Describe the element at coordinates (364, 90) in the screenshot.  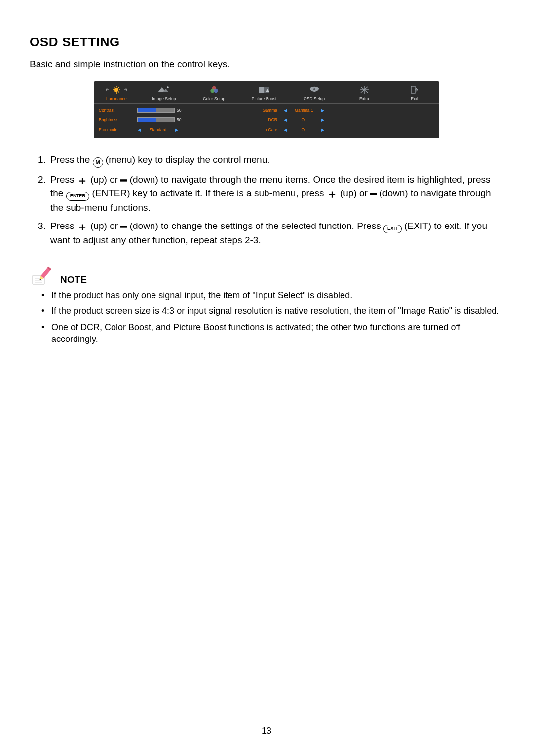
I see `extra-icon` at that location.